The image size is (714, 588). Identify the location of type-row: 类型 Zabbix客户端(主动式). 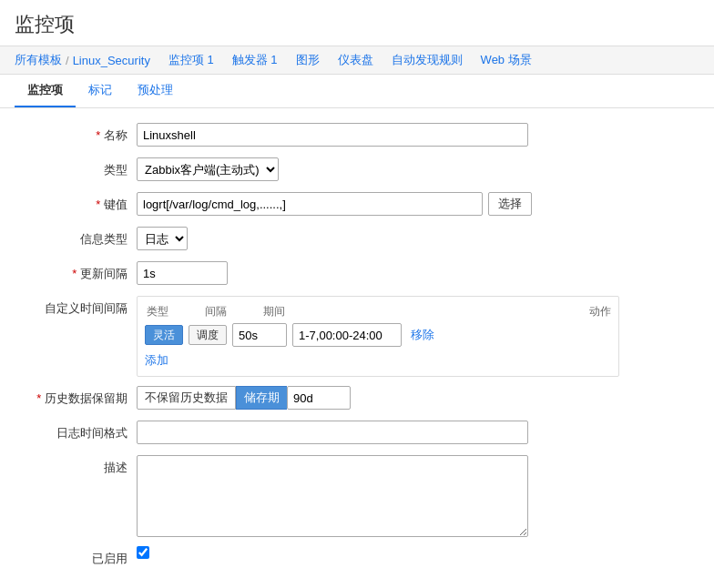
(342, 170).